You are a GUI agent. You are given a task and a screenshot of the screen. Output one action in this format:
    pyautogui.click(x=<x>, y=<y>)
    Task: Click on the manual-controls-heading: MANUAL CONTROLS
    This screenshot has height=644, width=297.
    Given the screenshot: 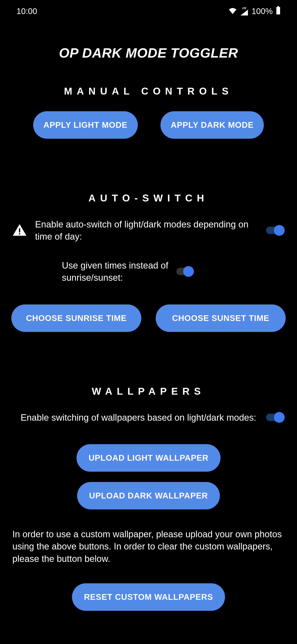 What is the action you would take?
    pyautogui.click(x=148, y=91)
    